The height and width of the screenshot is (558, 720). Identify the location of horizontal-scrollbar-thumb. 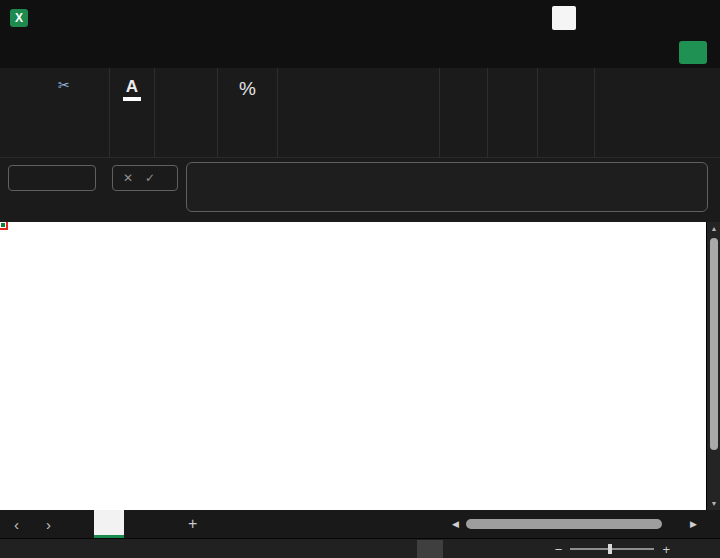
(564, 524).